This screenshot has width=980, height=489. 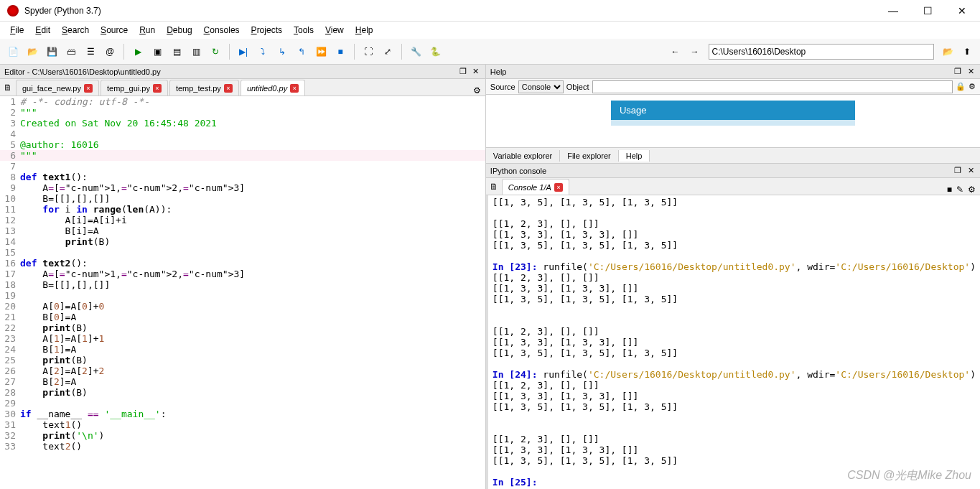 I want to click on help-pane-title: Help, so click(x=722, y=72).